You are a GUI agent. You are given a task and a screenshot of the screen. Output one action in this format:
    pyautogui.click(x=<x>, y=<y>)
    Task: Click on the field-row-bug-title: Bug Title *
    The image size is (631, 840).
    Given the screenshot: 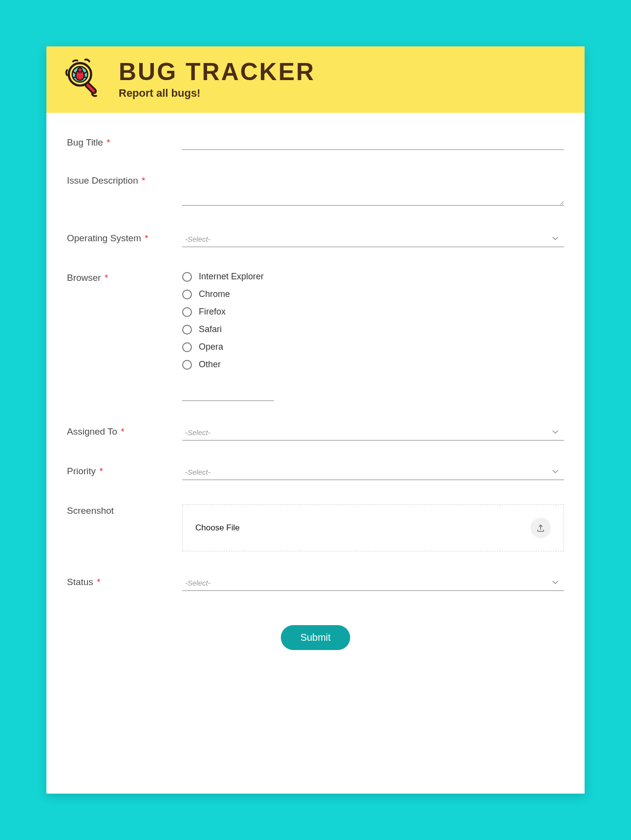 What is the action you would take?
    pyautogui.click(x=316, y=143)
    